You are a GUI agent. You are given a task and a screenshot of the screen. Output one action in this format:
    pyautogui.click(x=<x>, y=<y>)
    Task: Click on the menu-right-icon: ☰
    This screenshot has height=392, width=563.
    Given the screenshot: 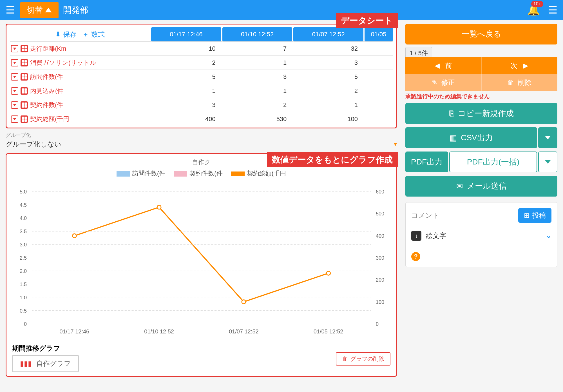 What is the action you would take?
    pyautogui.click(x=553, y=10)
    